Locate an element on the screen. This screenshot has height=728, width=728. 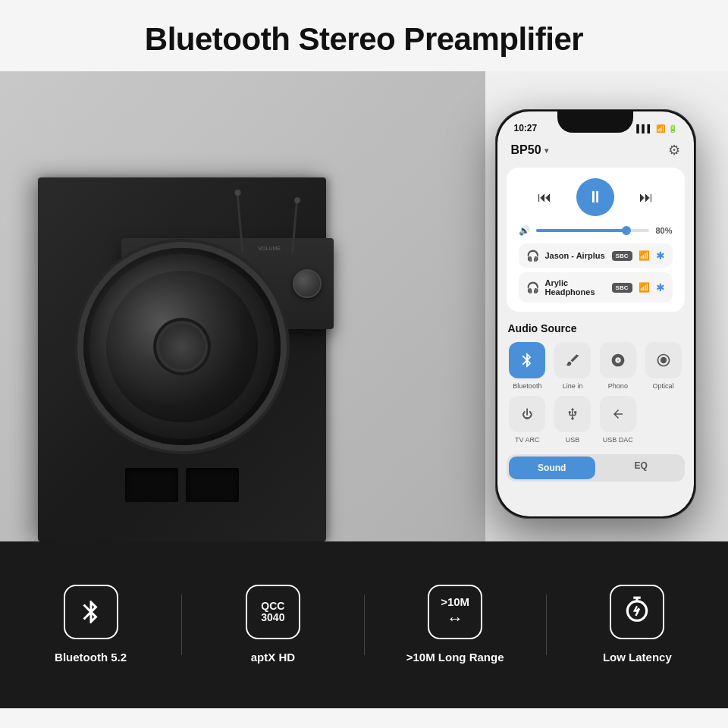
usbdac-icon is located at coordinates (618, 414).